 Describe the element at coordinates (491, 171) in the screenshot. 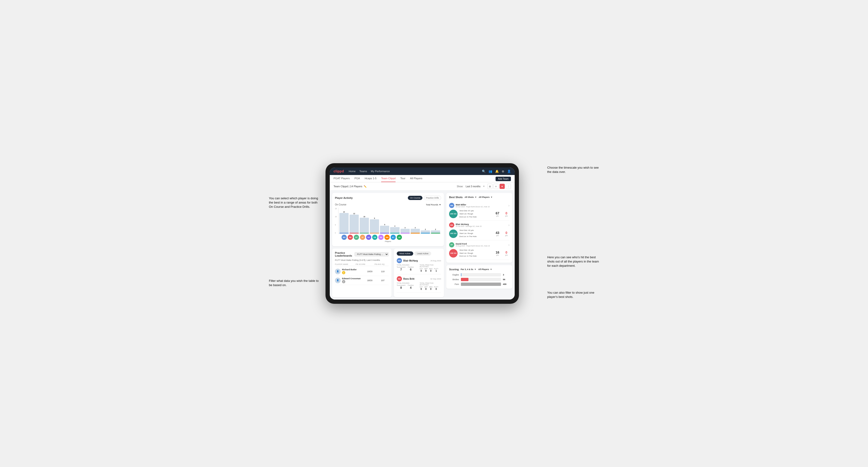

I see `people-icon: 👥` at that location.